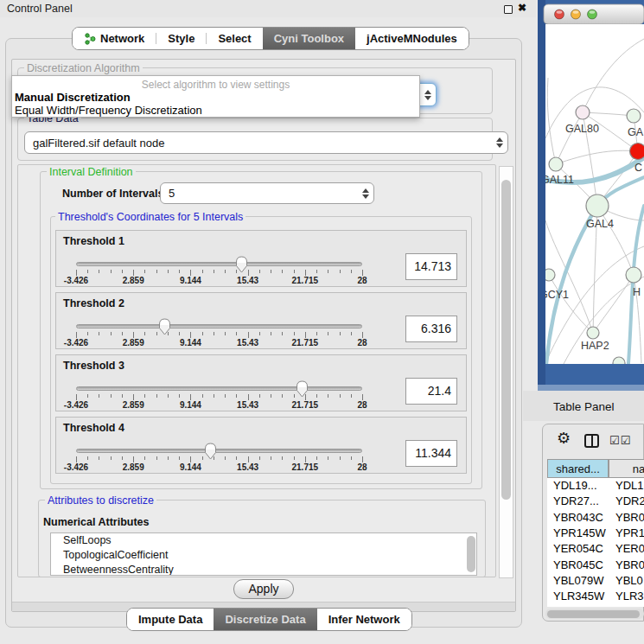 This screenshot has width=644, height=644. I want to click on threshold-value-field: 21.4, so click(431, 391).